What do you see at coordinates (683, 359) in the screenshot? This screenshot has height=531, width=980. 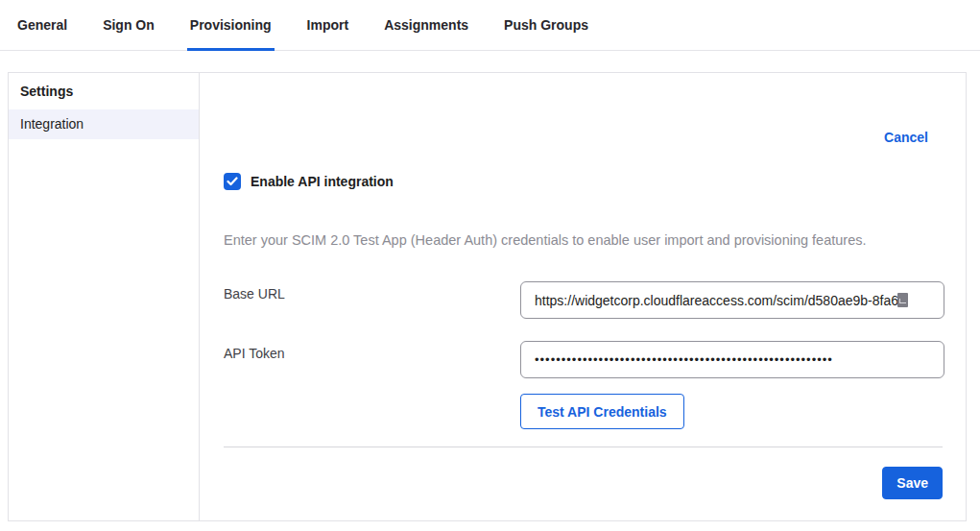 I see `api-token-value: ••••••••••••••••••••••••••••••••••••••••…` at bounding box center [683, 359].